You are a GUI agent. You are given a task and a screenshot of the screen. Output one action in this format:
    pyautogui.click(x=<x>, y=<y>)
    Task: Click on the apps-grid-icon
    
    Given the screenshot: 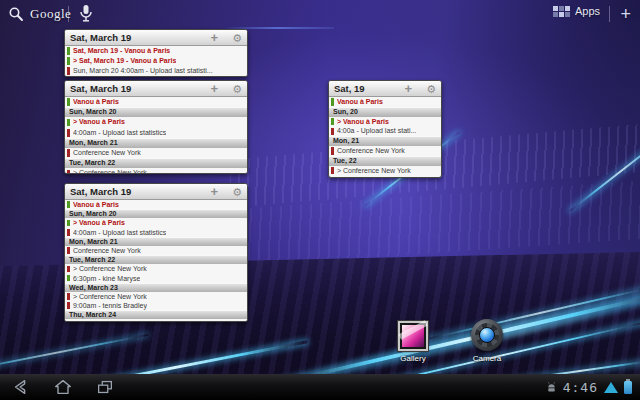 What is the action you would take?
    pyautogui.click(x=562, y=12)
    